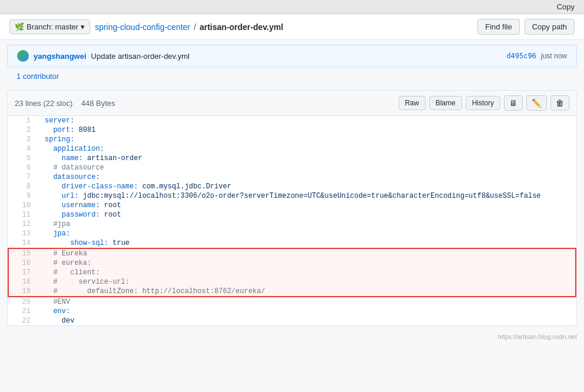 The height and width of the screenshot is (392, 584). Describe the element at coordinates (537, 103) in the screenshot. I see `edit-icon-button: ✏️` at that location.